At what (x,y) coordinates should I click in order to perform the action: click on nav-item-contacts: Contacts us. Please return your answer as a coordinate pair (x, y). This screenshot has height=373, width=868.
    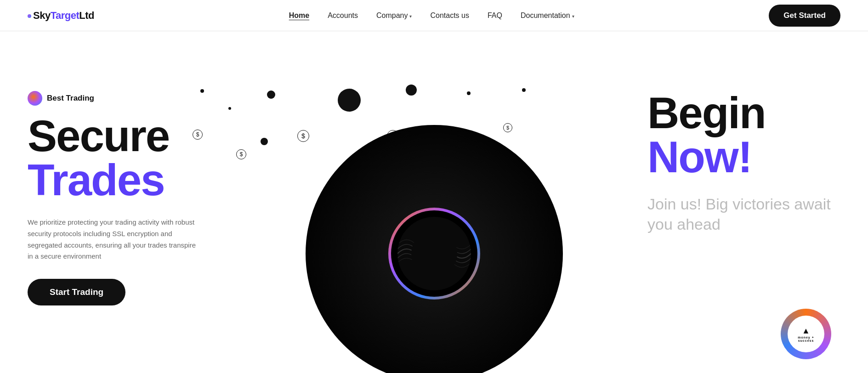
    Looking at the image, I should click on (449, 16).